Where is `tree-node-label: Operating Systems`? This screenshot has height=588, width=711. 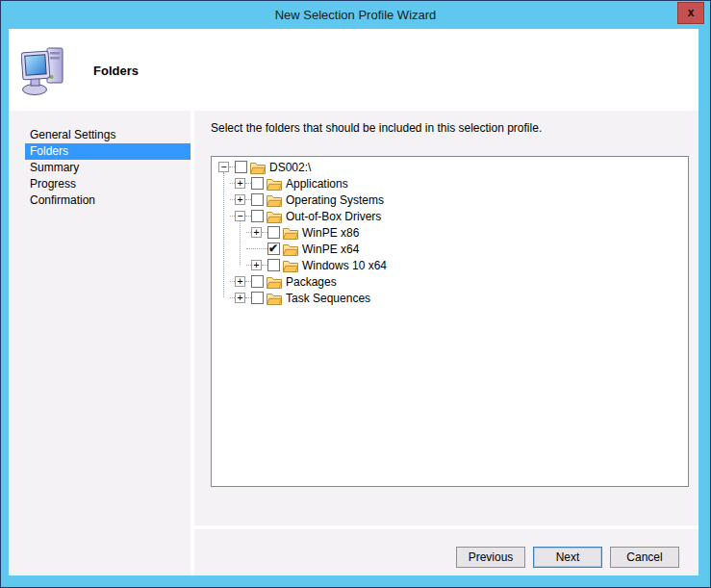 tree-node-label: Operating Systems is located at coordinates (335, 200).